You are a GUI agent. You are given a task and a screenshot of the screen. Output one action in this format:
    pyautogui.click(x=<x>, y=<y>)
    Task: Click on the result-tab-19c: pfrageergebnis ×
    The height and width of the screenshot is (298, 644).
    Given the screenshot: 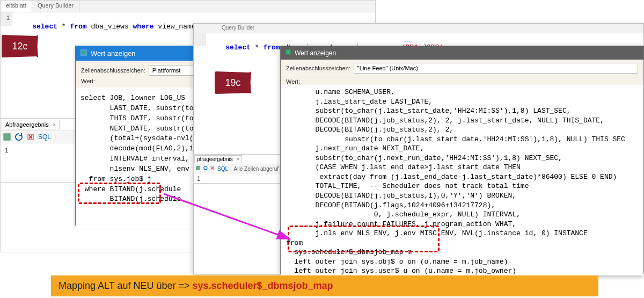 What is the action you would take?
    pyautogui.click(x=218, y=159)
    